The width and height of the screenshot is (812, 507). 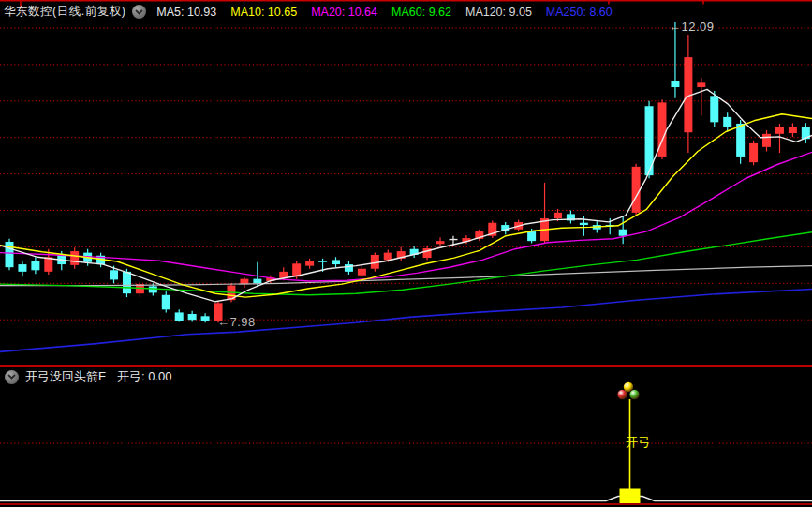 I want to click on main-chart-header: 华东数控(日线.前复权) MA5: 10.93MA10: 10.65MA20: …, so click(x=308, y=11).